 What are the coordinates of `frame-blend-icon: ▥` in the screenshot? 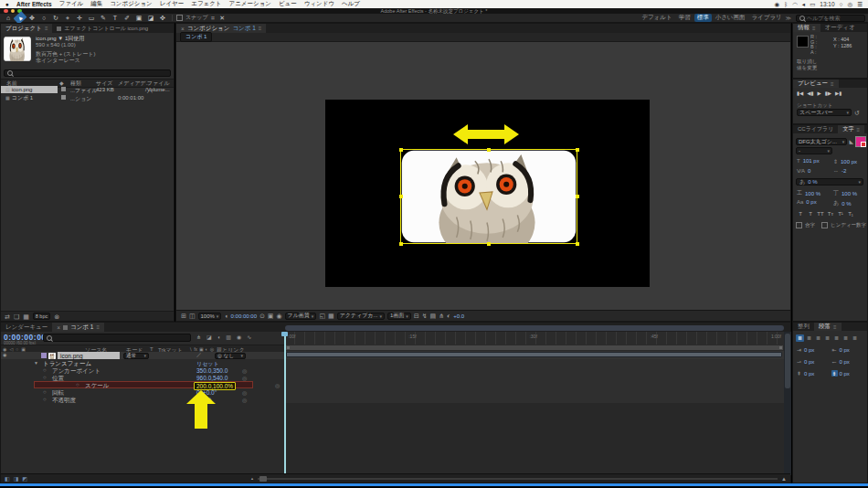 It's located at (228, 337).